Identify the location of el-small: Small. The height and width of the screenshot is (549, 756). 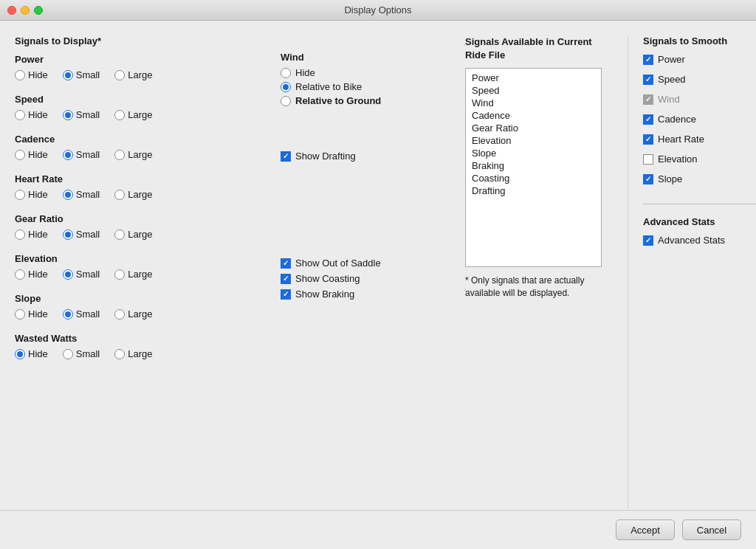
(81, 274).